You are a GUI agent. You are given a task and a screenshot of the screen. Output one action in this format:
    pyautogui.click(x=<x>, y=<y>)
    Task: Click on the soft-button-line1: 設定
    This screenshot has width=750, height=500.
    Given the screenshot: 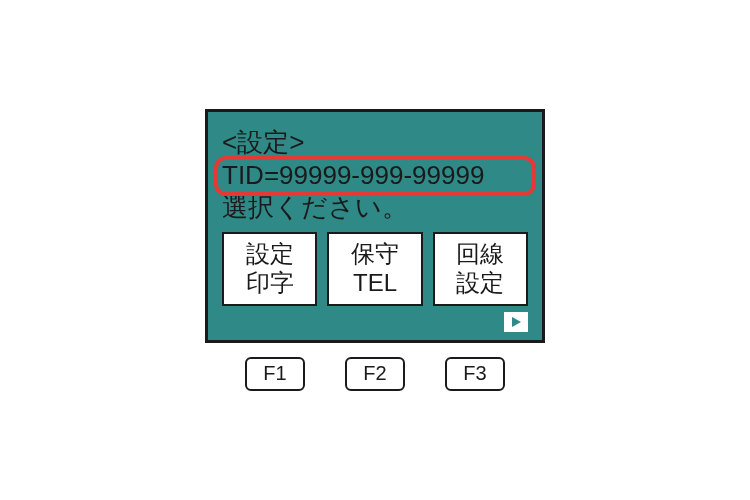 What is the action you would take?
    pyautogui.click(x=270, y=254)
    